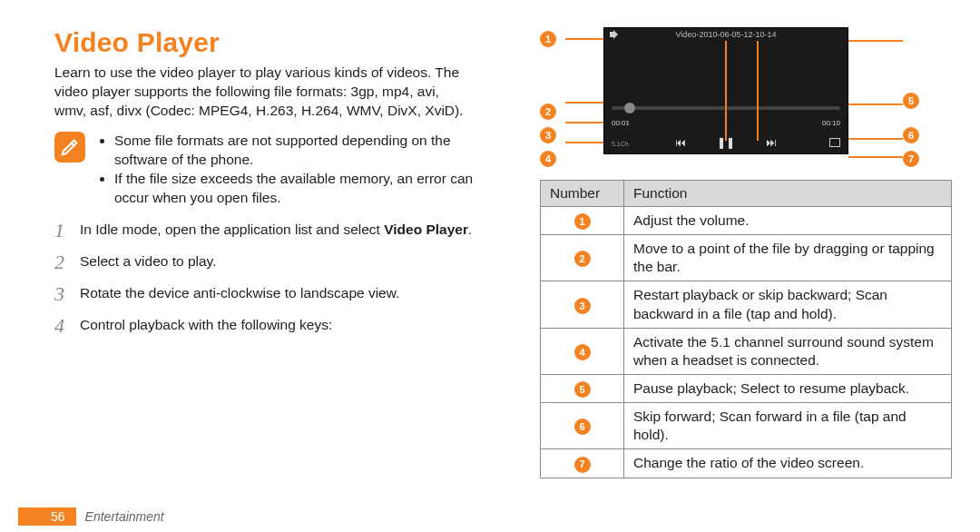 This screenshot has width=980, height=532. What do you see at coordinates (788, 389) in the screenshot?
I see `table-cell-function: Pause playback; Select to resume playbac…` at bounding box center [788, 389].